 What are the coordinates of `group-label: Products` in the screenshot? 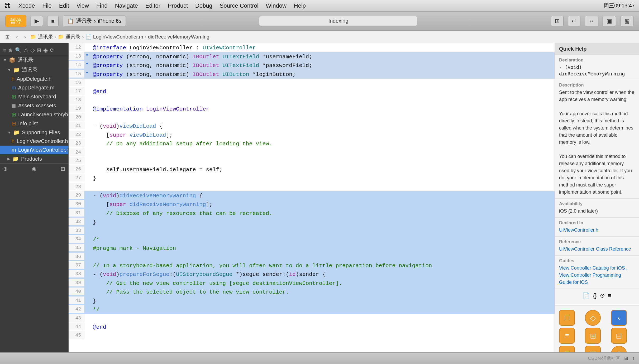 It's located at (32, 159).